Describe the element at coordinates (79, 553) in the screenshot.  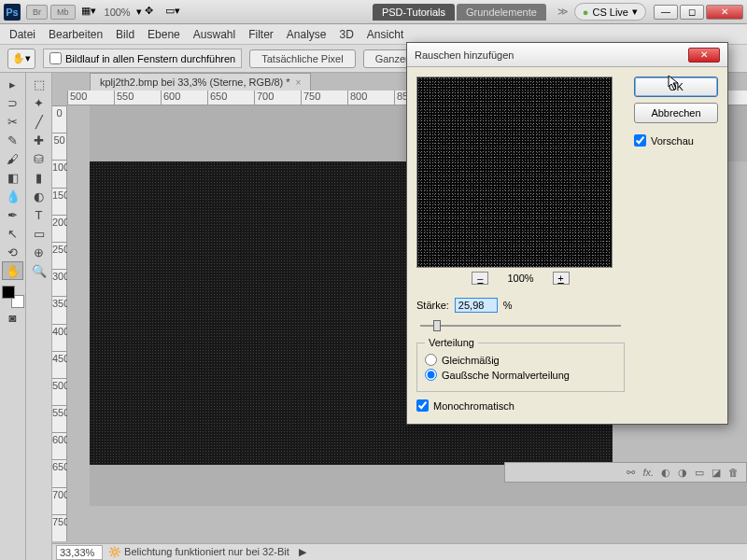
I see `status-zoom: 33,33%` at that location.